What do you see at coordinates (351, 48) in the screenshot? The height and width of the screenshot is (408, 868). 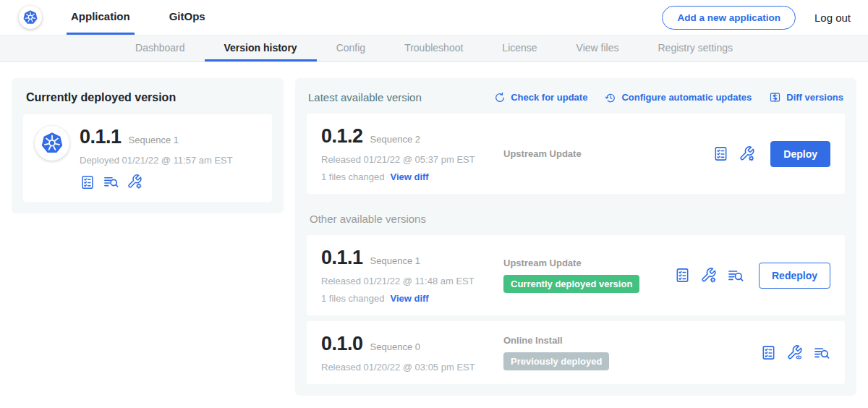 I see `tab-config: Config` at bounding box center [351, 48].